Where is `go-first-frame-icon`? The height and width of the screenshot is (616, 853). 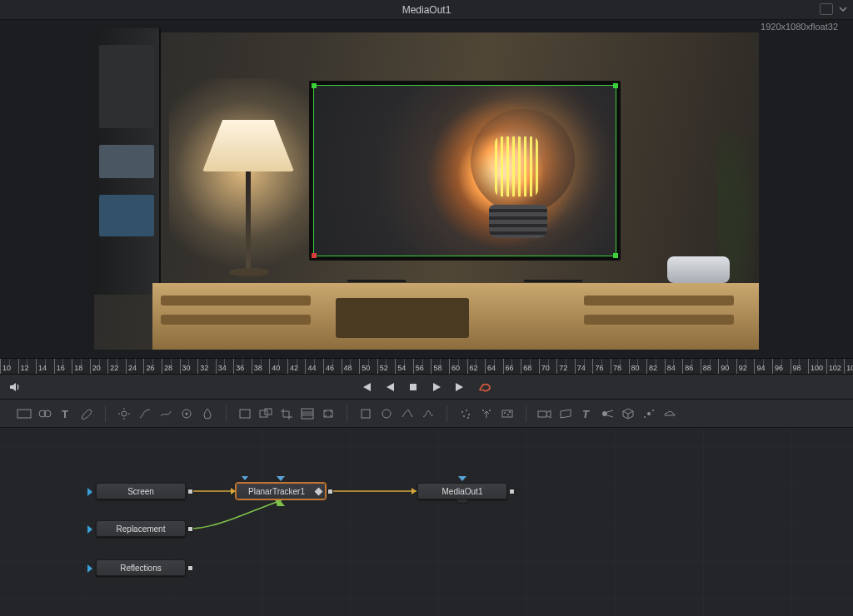
go-first-frame-icon is located at coordinates (366, 387).